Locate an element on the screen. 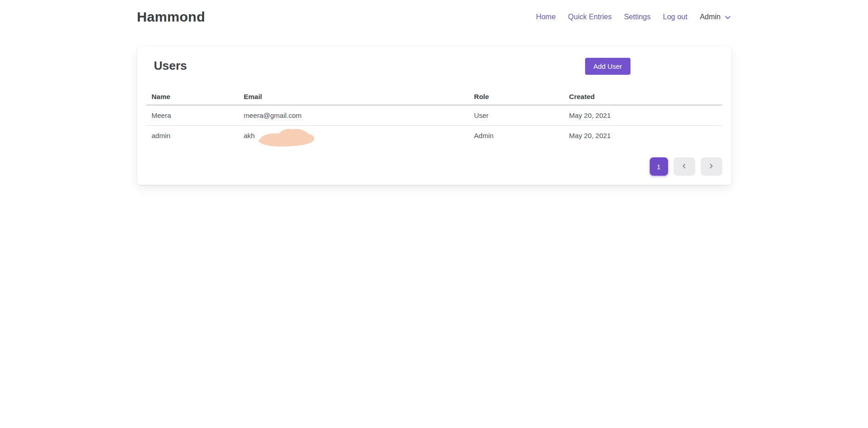  cell-email: meera@gmail.com is located at coordinates (353, 116).